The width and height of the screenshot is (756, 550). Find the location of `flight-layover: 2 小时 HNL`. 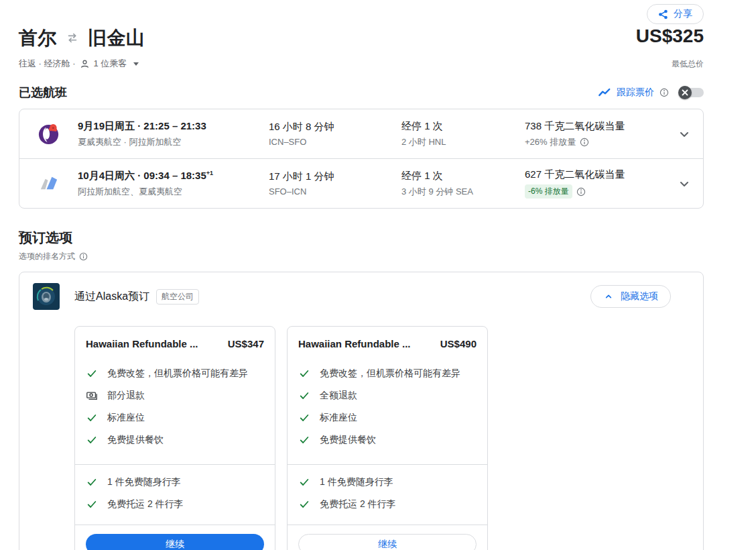

flight-layover: 2 小时 HNL is located at coordinates (463, 142).